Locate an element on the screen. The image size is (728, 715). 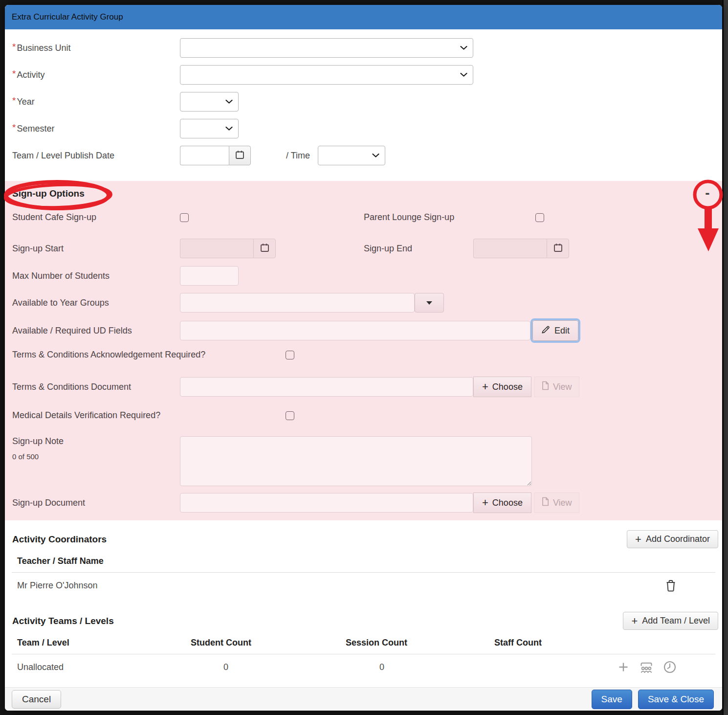
signup-doc-choose-button: + Choose is located at coordinates (503, 503).